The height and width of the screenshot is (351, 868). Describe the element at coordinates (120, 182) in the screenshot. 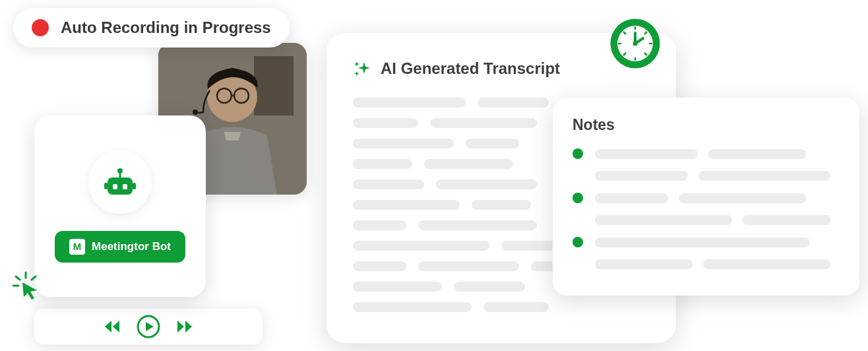

I see `bot-icon` at that location.